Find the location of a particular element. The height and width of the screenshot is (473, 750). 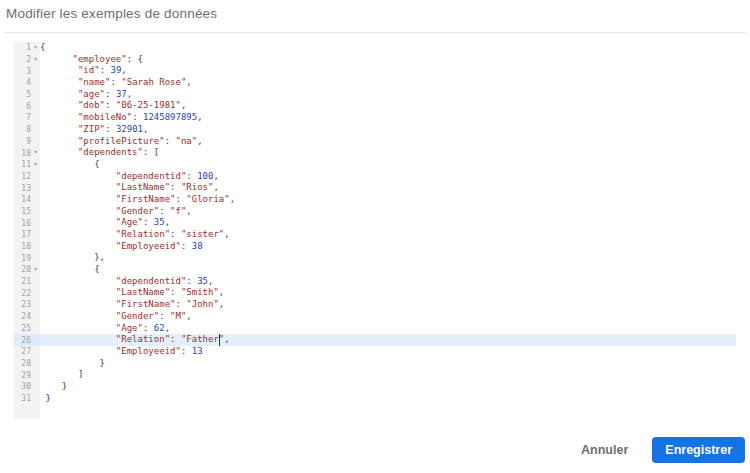

code-line: 24 "Gender": "M", is located at coordinates (375, 317).